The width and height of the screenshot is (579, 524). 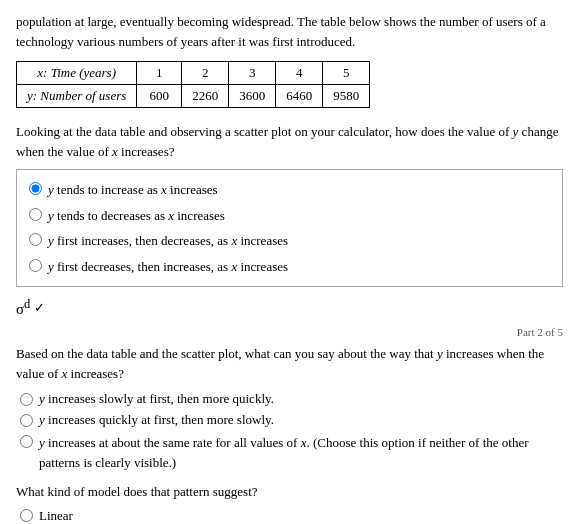 I want to click on table-col-3: 3, so click(x=252, y=74).